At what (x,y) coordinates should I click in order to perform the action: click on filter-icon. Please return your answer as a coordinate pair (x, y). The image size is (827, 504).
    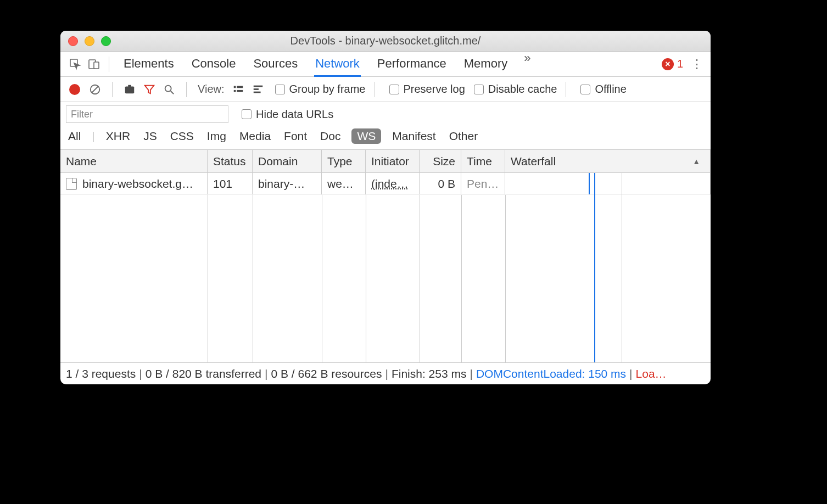
    Looking at the image, I should click on (149, 89).